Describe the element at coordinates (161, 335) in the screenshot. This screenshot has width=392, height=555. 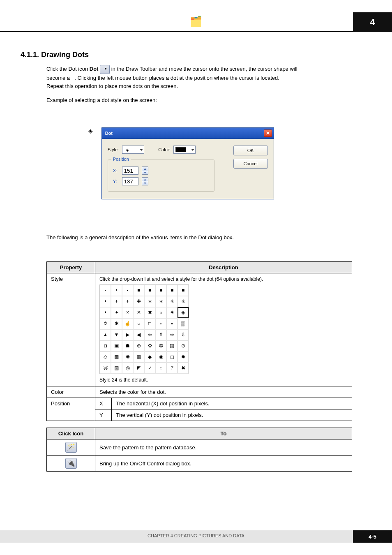
I see `palette-cell: ⇧` at that location.